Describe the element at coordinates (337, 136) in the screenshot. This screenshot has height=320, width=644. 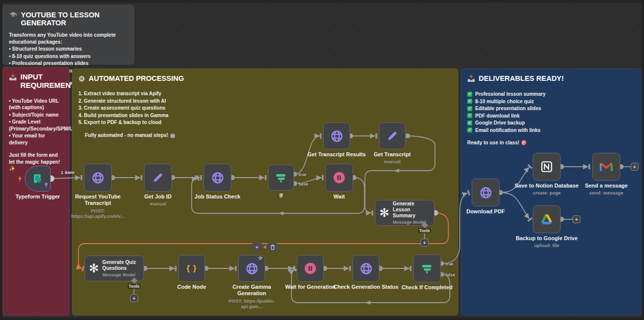
I see `node-get-transcript-results: Get Transcript Results` at that location.